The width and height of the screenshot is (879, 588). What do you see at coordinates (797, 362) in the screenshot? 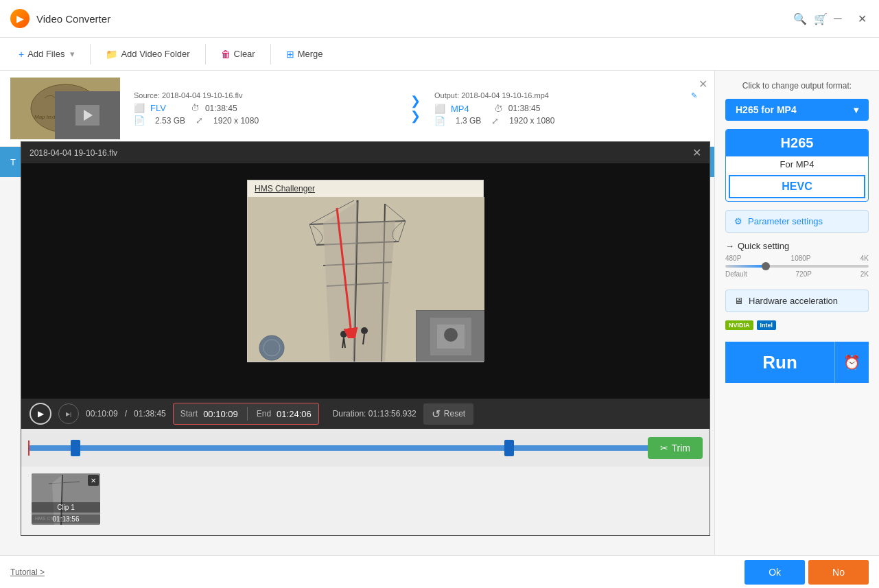
I see `run-area: Run ⏰` at bounding box center [797, 362].